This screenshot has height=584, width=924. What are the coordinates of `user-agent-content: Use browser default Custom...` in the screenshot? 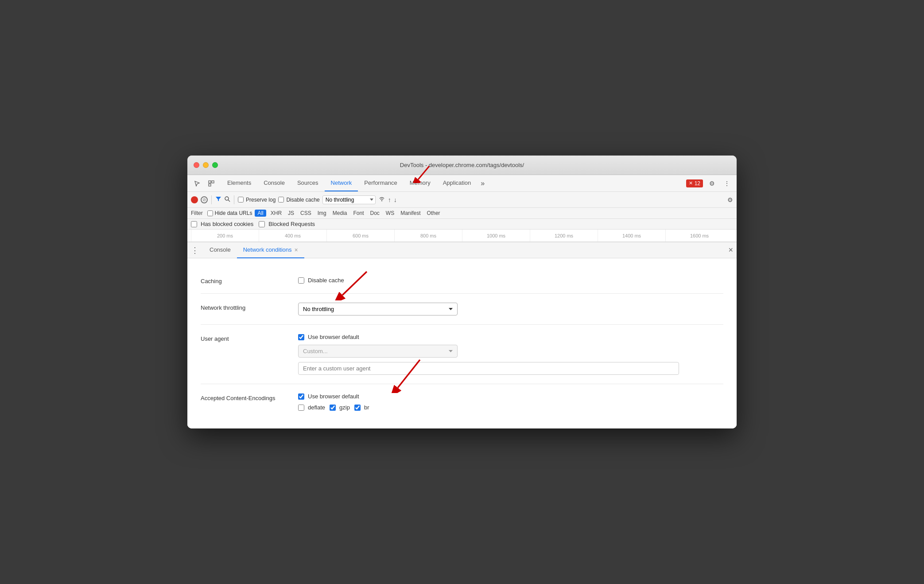 It's located at (511, 354).